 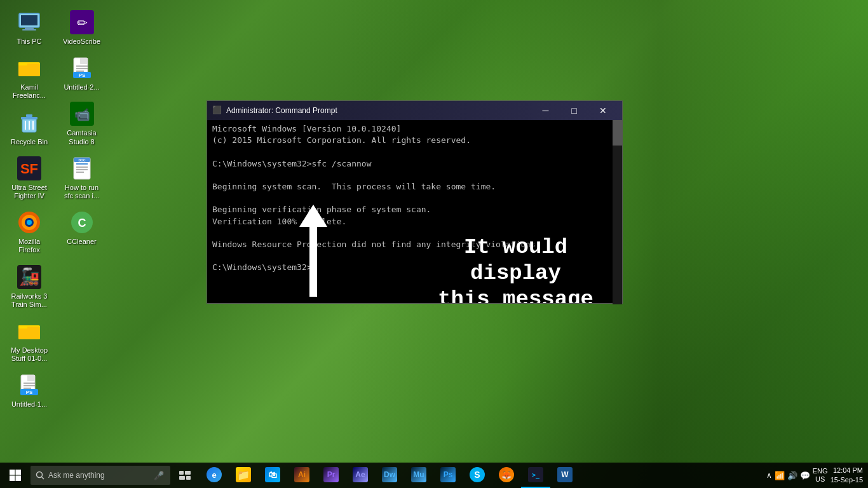 I want to click on taskbar-apps: e 📁 🛍 Ai Pr Ae Dw, so click(x=390, y=475).